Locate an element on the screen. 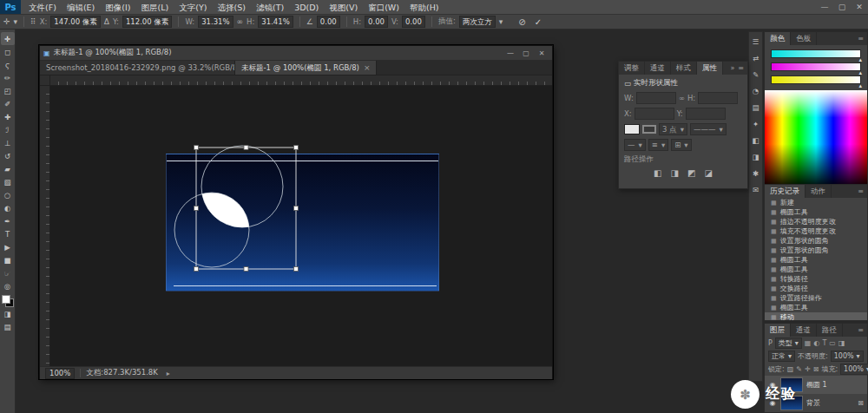 Image resolution: width=868 pixels, height=413 pixels. doc-minimize-button: — is located at coordinates (510, 54).